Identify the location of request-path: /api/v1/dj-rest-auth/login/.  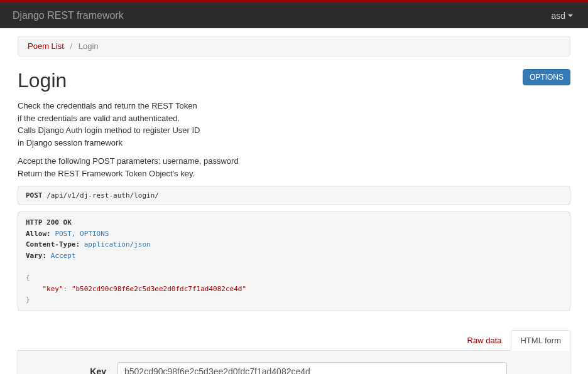
(103, 196).